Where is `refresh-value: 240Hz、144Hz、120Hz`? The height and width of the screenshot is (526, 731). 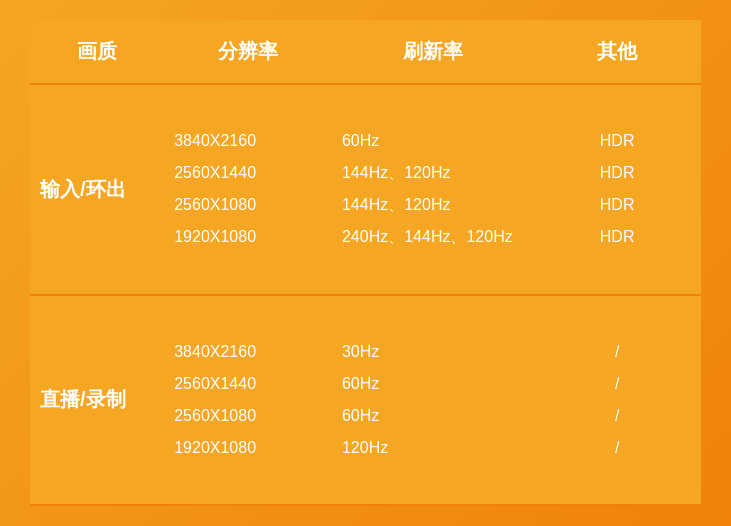 refresh-value: 240Hz、144Hz、120Hz is located at coordinates (432, 237).